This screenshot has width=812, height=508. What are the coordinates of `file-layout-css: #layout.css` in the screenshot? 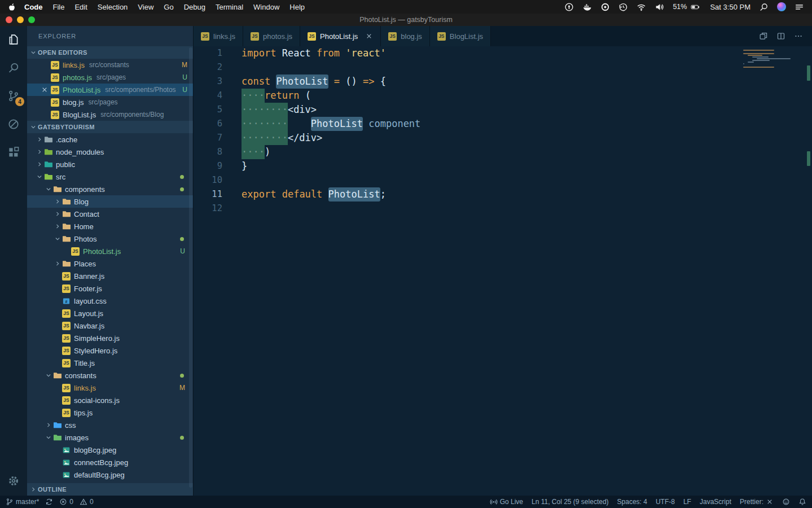 It's located at (110, 301).